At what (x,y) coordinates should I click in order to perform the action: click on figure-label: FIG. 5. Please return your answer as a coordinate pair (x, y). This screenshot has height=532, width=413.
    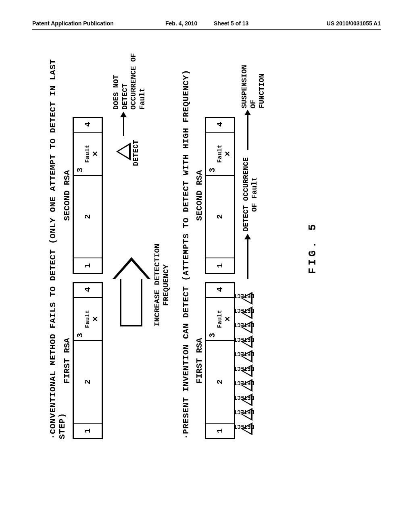
    Looking at the image, I should click on (313, 248).